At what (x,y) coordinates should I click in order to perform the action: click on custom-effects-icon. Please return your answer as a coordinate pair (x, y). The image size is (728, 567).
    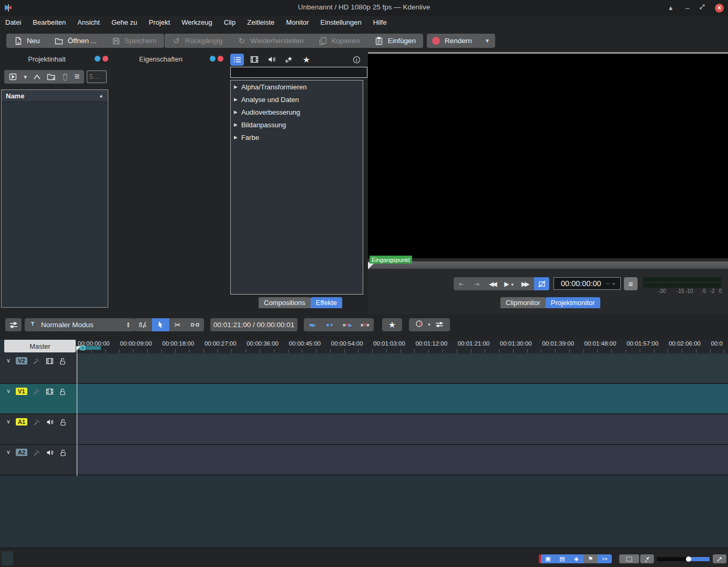
    Looking at the image, I should click on (289, 60).